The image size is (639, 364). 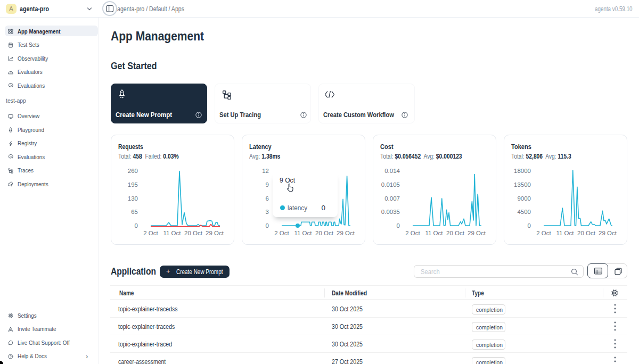 I want to click on svg-text: 65, so click(x=134, y=212).